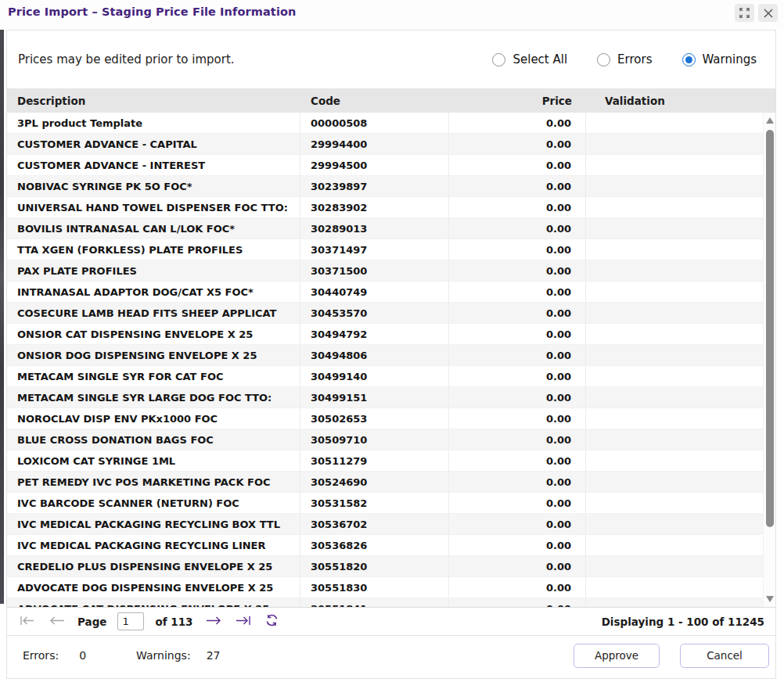  Describe the element at coordinates (57, 622) in the screenshot. I see `previous-page-icon` at that location.